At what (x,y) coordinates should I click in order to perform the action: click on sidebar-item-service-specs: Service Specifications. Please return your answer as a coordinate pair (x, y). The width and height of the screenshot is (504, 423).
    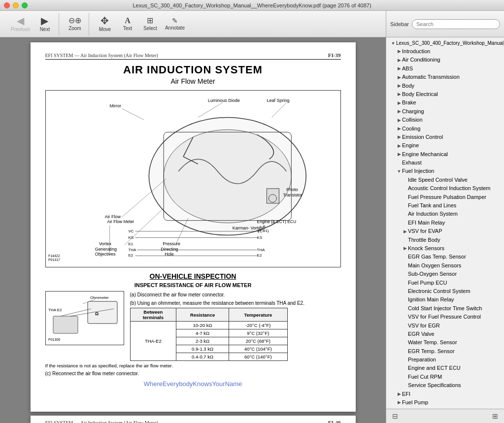
    Looking at the image, I should click on (445, 385).